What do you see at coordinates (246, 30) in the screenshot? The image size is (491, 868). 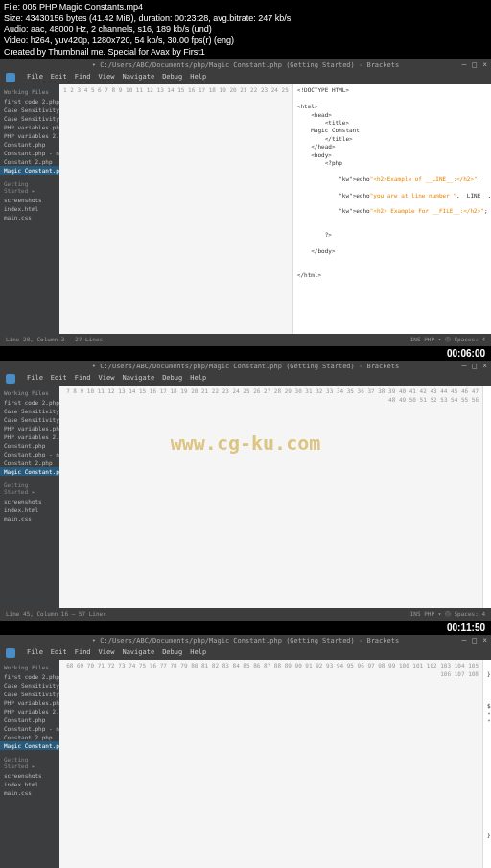 I see `audio-line: Audio: aac, 48000 Hz, 2 channels, s16, 1…` at bounding box center [246, 30].